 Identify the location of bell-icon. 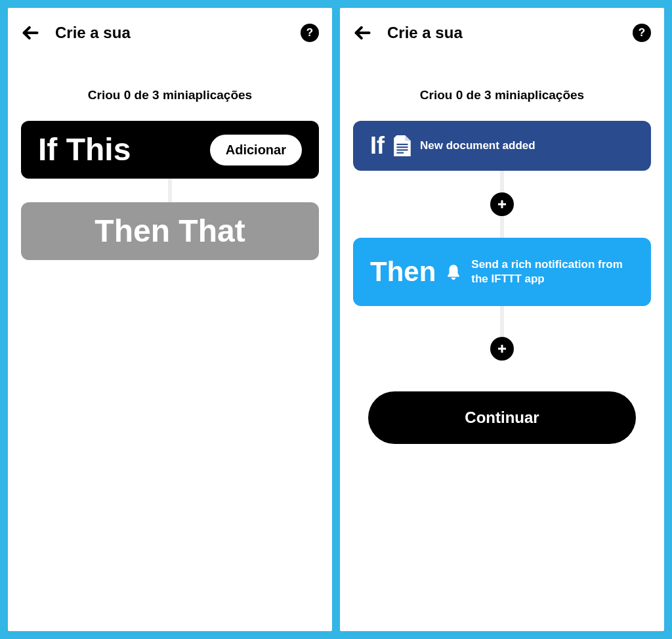
(453, 272).